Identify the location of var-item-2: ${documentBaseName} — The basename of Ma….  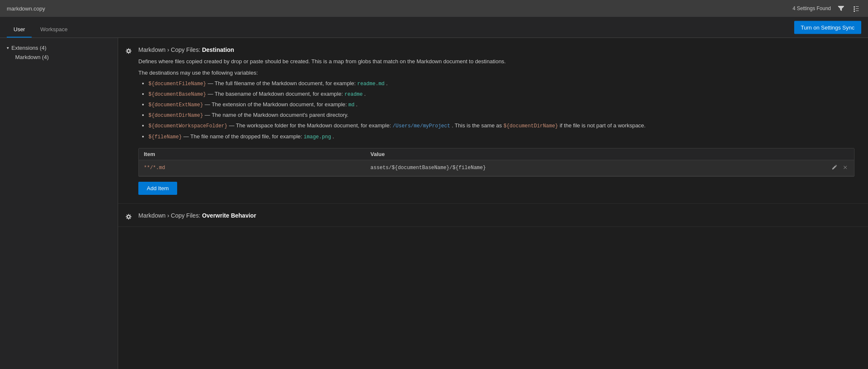
(501, 94).